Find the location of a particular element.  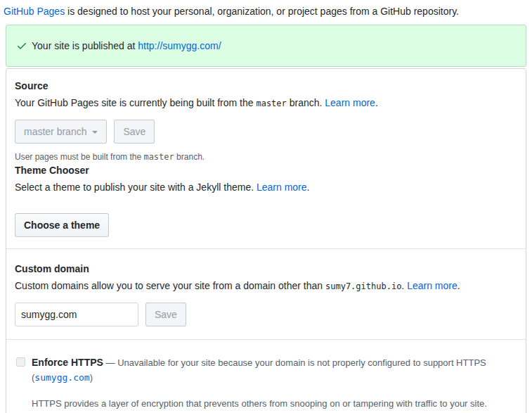

theme-description: Select a theme to publish your site with… is located at coordinates (266, 187).